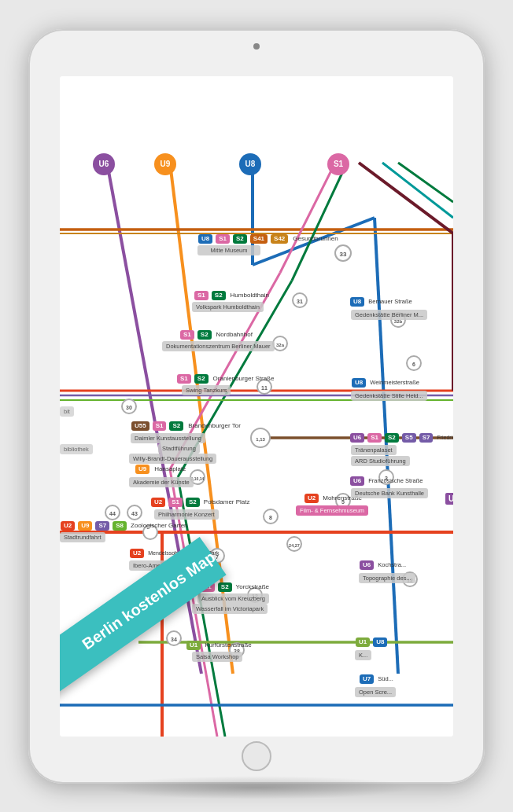 The width and height of the screenshot is (513, 812). I want to click on left-partial-1: bit, so click(67, 412).